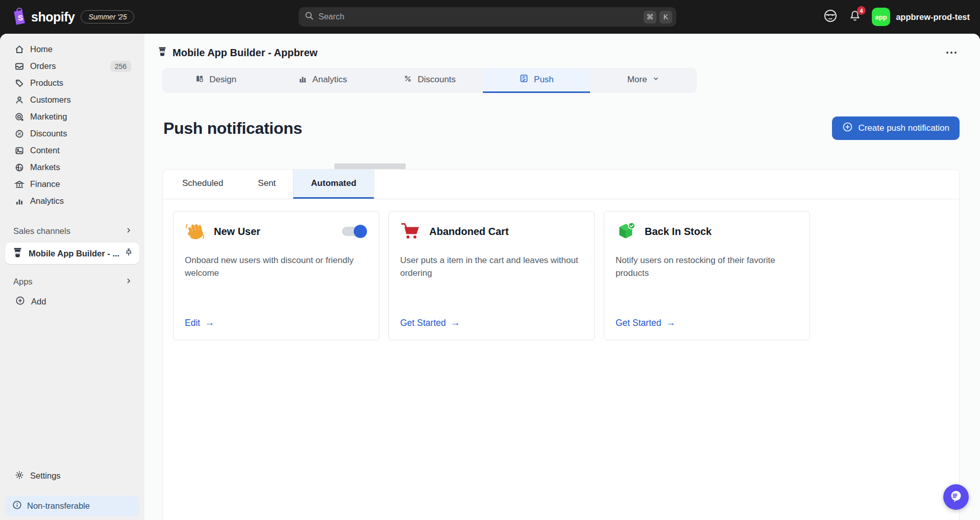  What do you see at coordinates (20, 301) in the screenshot?
I see `plus-circle-icon` at bounding box center [20, 301].